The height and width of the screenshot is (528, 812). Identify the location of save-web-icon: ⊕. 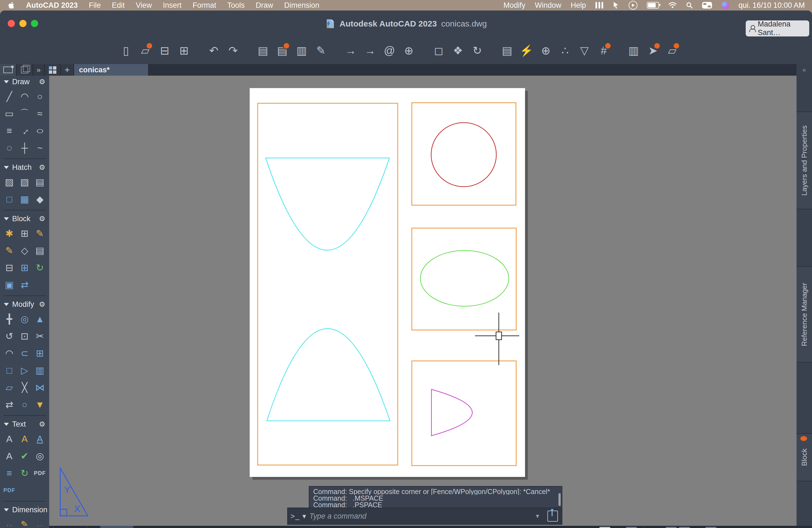
(409, 50).